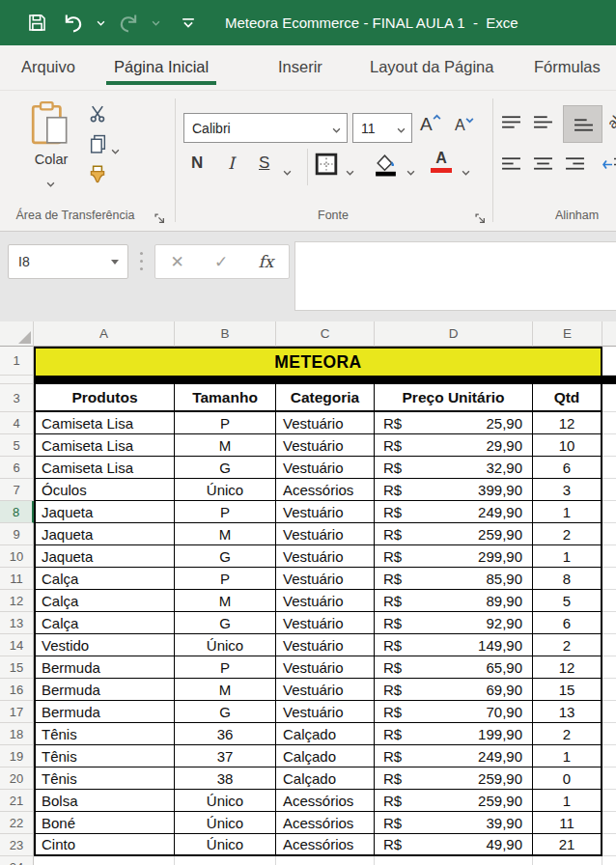  I want to click on column-header-a: A, so click(104, 334).